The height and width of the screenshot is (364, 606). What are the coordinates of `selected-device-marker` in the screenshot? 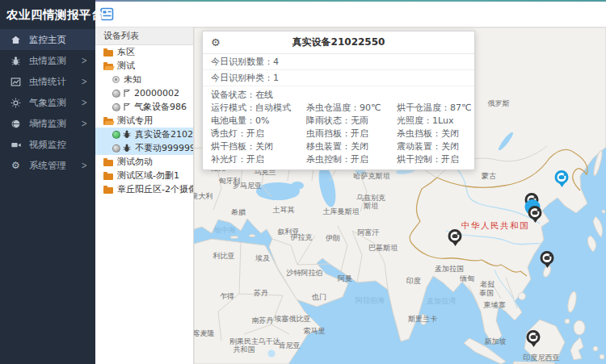 It's located at (562, 181).